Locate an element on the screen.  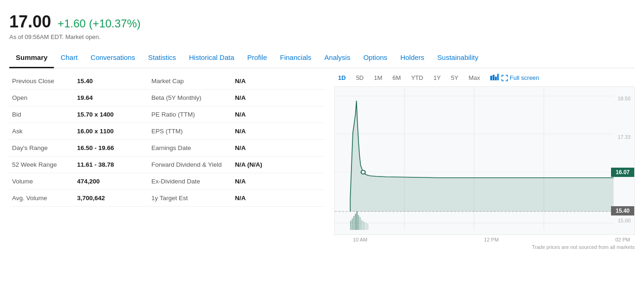
price-timestamp: As of 09:56AM EDT. Market open. is located at coordinates (322, 37).